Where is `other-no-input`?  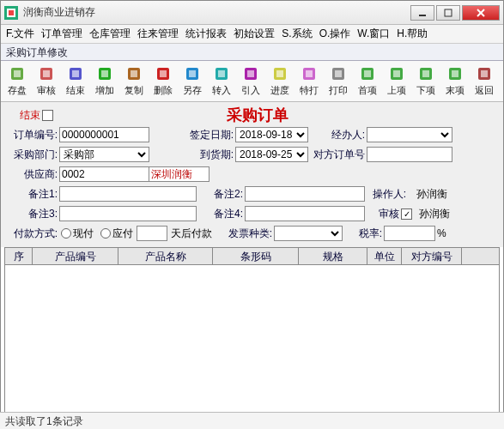 other-no-input is located at coordinates (410, 154).